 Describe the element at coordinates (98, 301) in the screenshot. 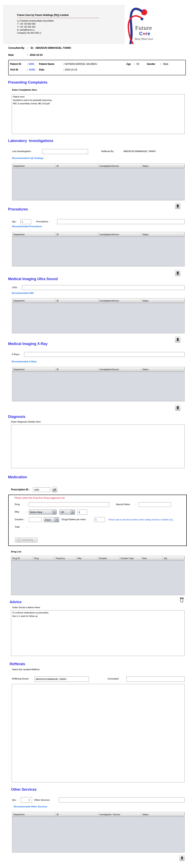

I see `uss-table-header: Department ID Investigation/Service Stat…` at that location.